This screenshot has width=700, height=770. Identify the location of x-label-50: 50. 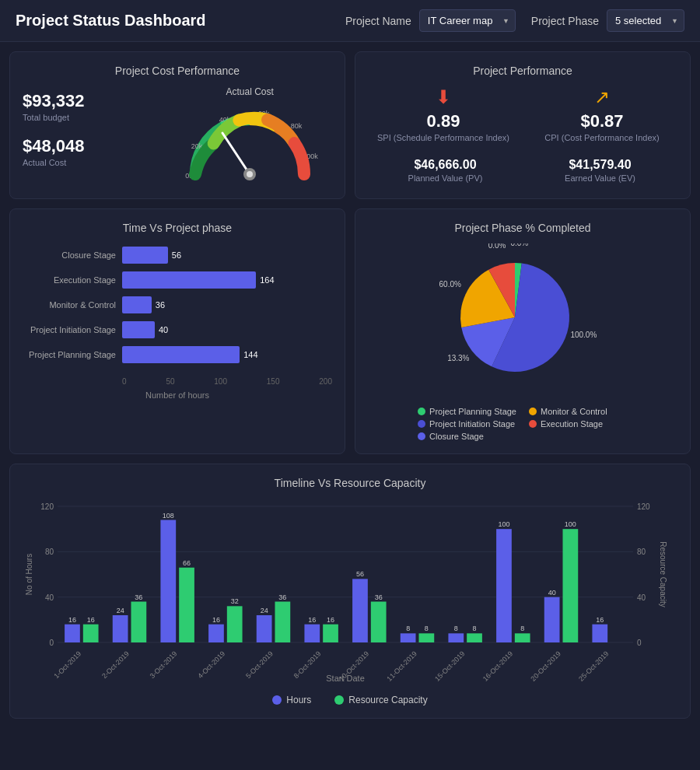
(170, 381).